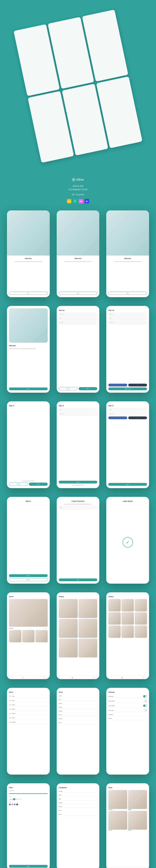 This screenshot has height=868, width=156. Describe the element at coordinates (87, 201) in the screenshot. I see `invision-badge: In` at that location.